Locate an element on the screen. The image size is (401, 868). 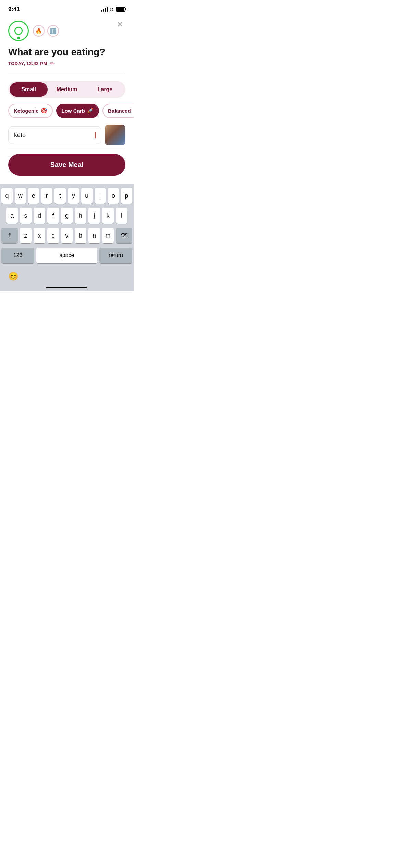
key-h: h is located at coordinates (81, 216).